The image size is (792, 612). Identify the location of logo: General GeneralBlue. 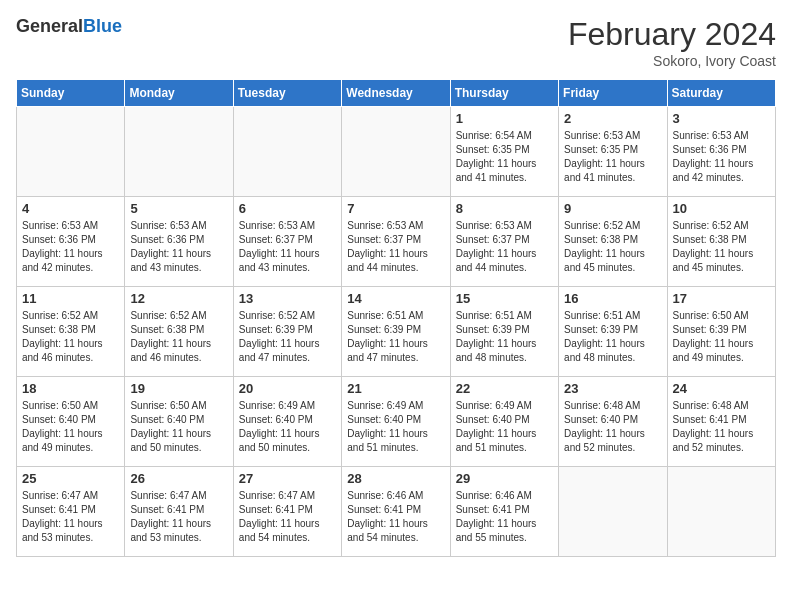
(69, 26).